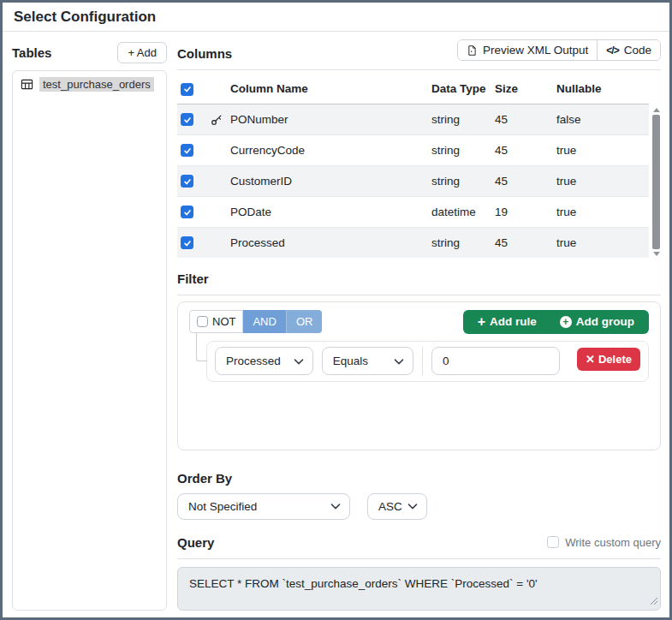 The width and height of the screenshot is (672, 620). I want to click on scrollbar-thumb, so click(656, 182).